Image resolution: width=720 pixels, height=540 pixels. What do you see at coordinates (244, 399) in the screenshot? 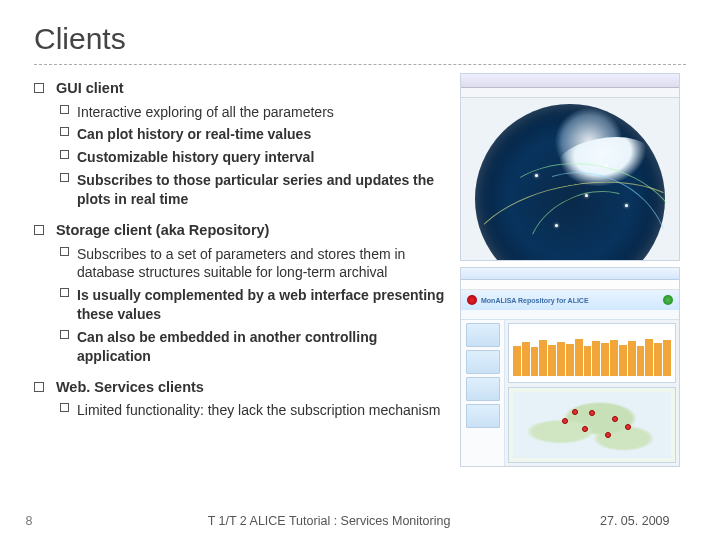
I see `section-webservices: Web. Services clients Limited functional…` at bounding box center [244, 399].